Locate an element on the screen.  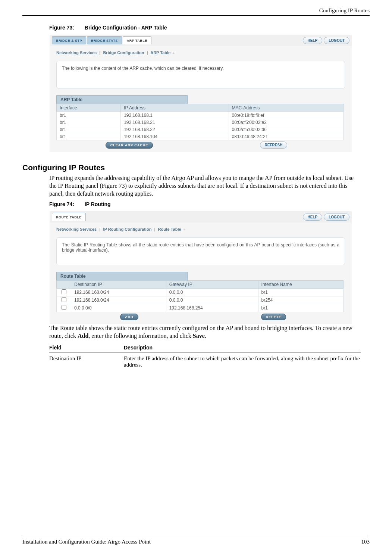
arp-breadcrumb: Networking Services | Bridge Configurati… is located at coordinates (201, 52).